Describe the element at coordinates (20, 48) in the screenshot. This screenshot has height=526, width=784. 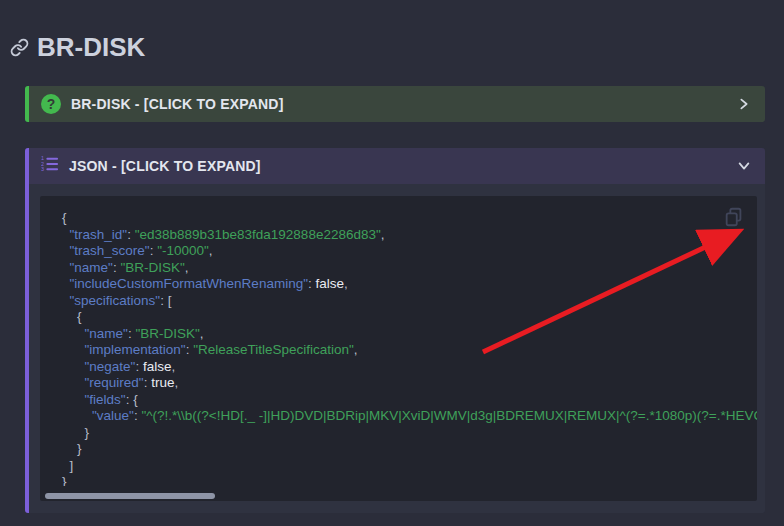
I see `link-icon` at that location.